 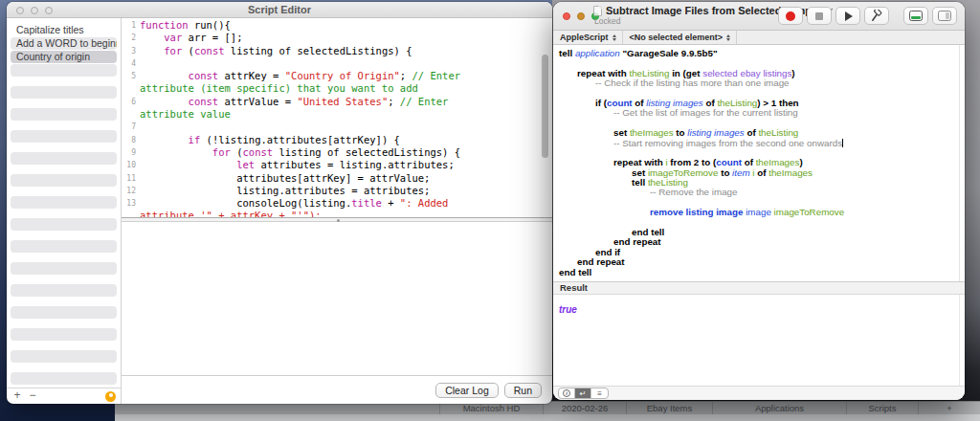 I want to click on applescript-line: remove listing image image imageToRemove, so click(x=759, y=212).